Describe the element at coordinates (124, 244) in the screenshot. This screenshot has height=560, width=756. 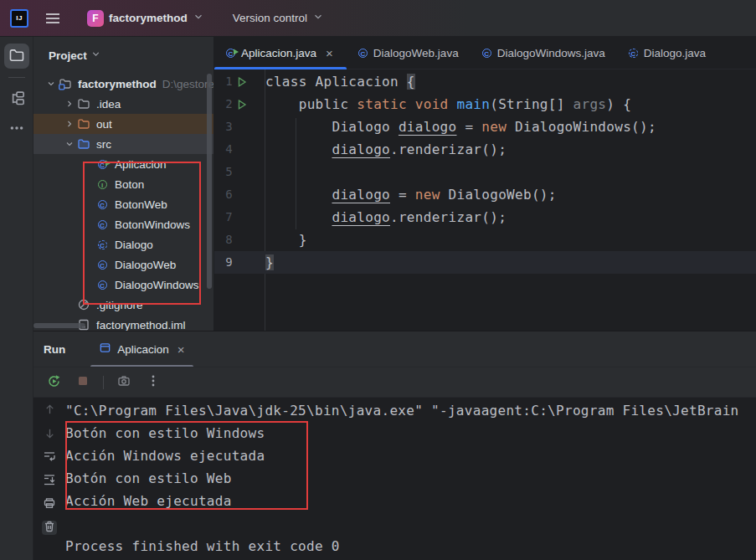
I see `tree-item-dialogo: CDialogo` at that location.